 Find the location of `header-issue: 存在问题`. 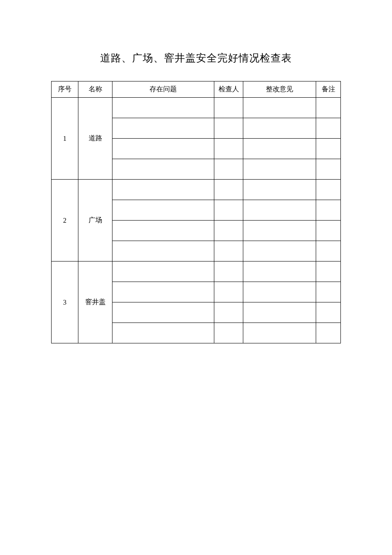

header-issue: 存在问题 is located at coordinates (164, 90).